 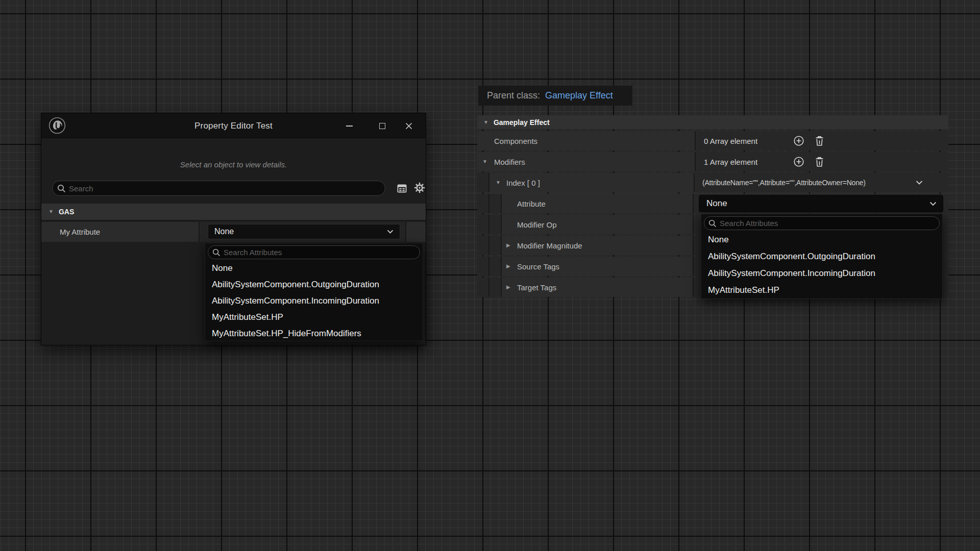 I want to click on property-label: My Attribute, so click(x=120, y=232).